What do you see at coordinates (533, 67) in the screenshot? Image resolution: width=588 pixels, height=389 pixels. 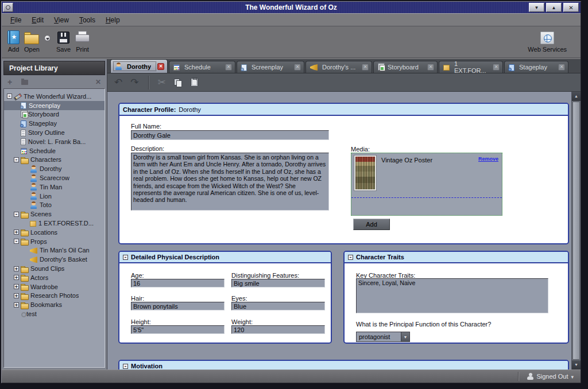 I see `tab-label: Stageplay` at bounding box center [533, 67].